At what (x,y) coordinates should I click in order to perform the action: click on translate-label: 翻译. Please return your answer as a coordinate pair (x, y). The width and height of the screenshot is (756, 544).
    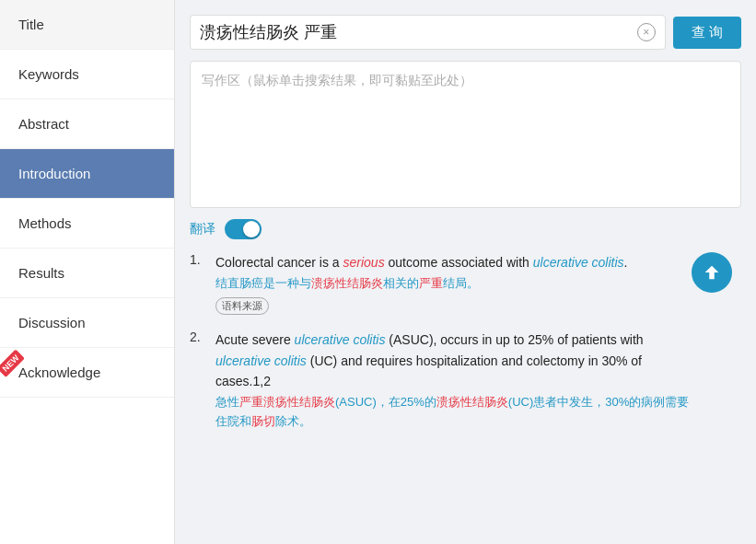
    Looking at the image, I should click on (203, 229).